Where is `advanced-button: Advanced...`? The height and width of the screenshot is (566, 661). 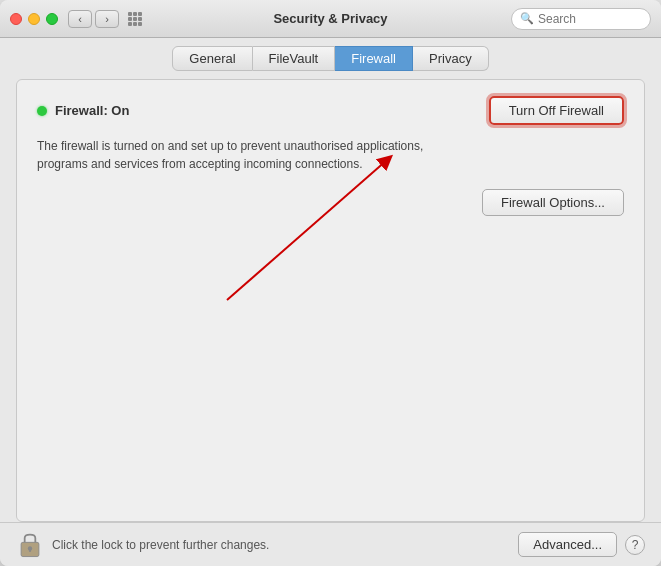
advanced-button: Advanced... is located at coordinates (568, 544).